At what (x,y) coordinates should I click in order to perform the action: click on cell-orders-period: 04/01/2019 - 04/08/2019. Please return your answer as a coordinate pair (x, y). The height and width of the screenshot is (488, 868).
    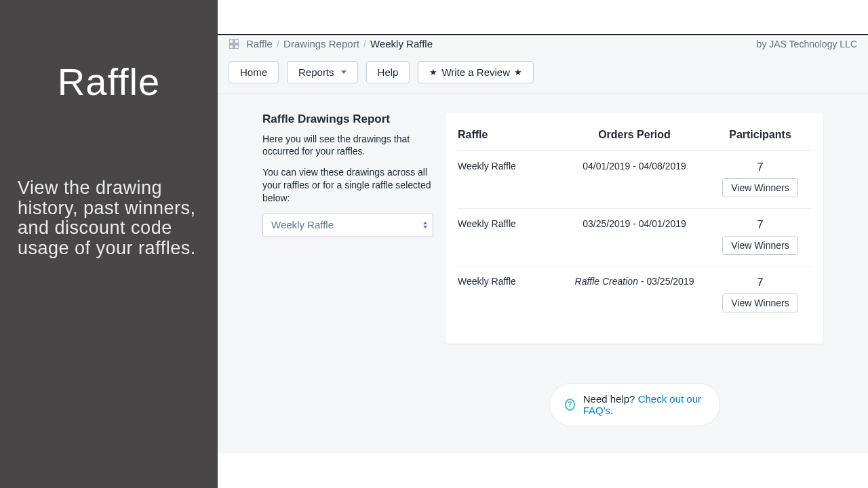
    Looking at the image, I should click on (635, 166).